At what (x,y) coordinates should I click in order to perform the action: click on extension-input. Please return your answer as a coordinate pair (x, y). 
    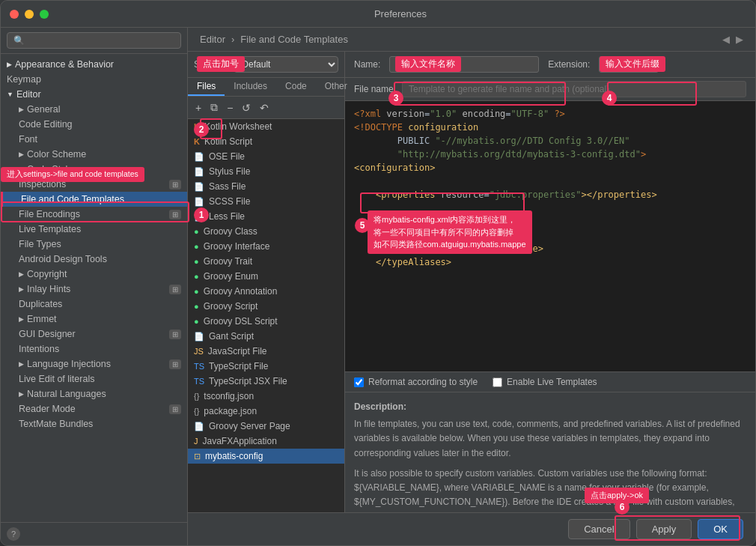
    Looking at the image, I should click on (629, 64).